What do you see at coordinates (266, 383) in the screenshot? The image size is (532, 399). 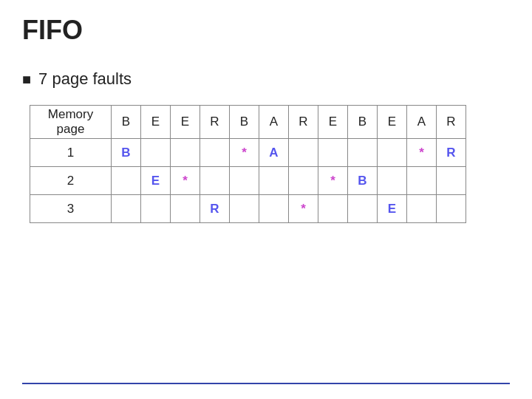 I see `bottom-line` at bounding box center [266, 383].